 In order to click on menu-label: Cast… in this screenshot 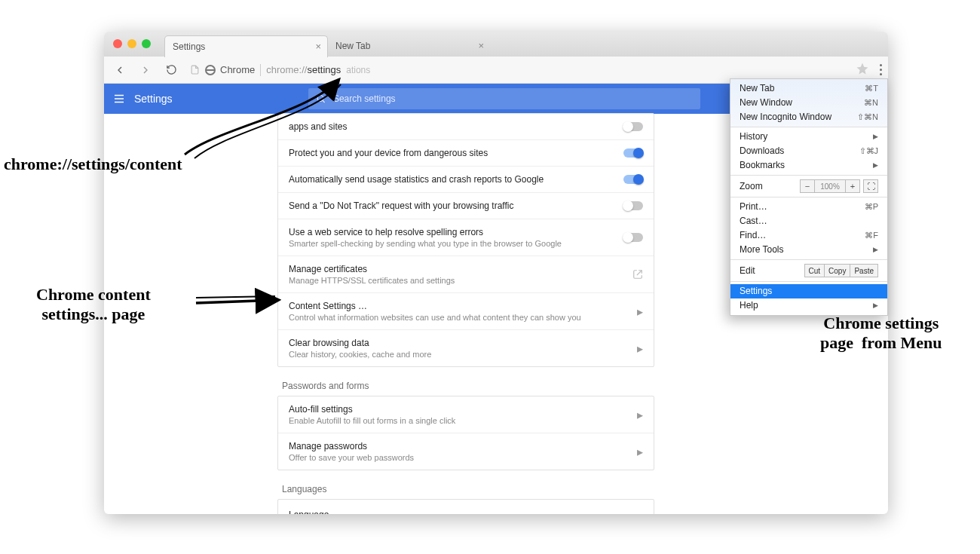, I will do `click(754, 222)`.